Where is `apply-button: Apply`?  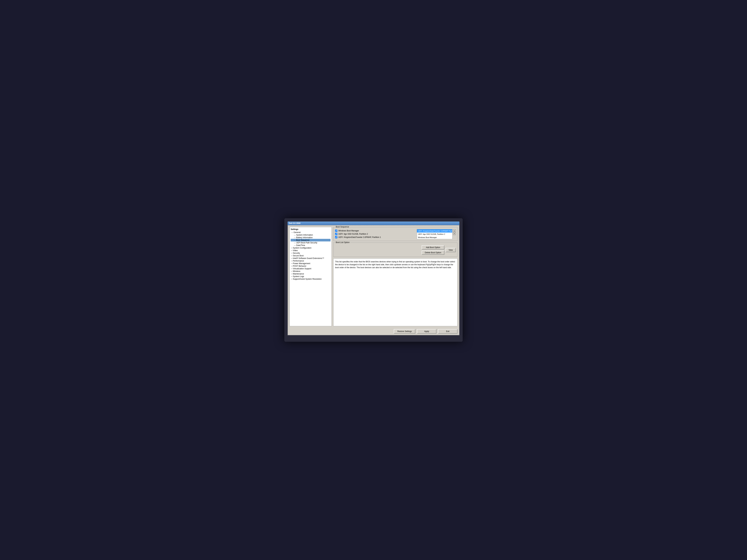 apply-button: Apply is located at coordinates (427, 331).